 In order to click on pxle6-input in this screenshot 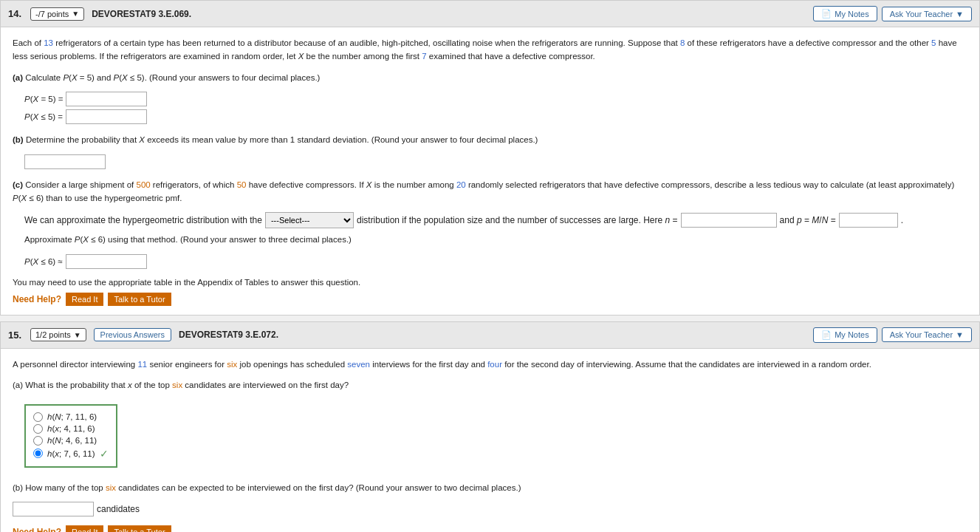, I will do `click(106, 262)`.